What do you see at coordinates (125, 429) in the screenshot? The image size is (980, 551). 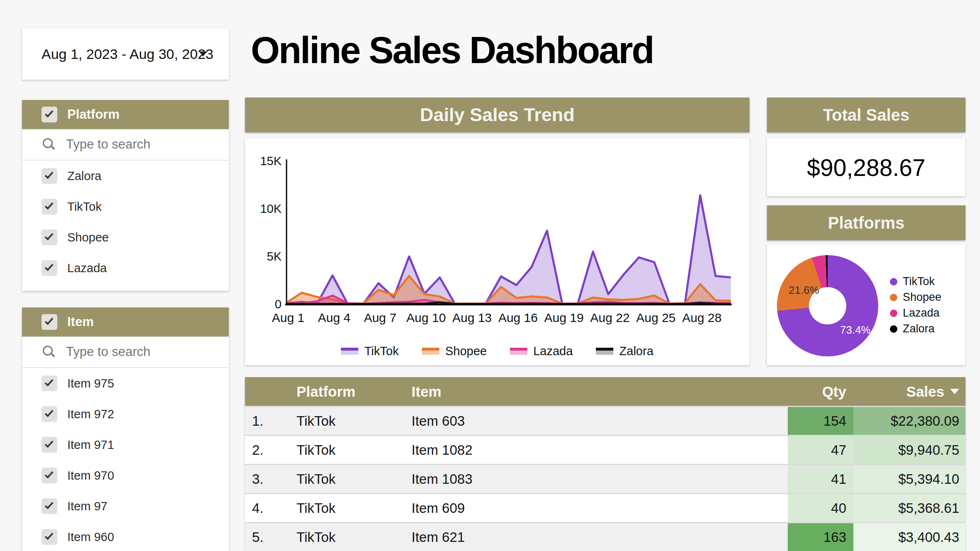 I see `item-filter-card: Item Item 975 Item 972 Item 971 Item 970…` at bounding box center [125, 429].